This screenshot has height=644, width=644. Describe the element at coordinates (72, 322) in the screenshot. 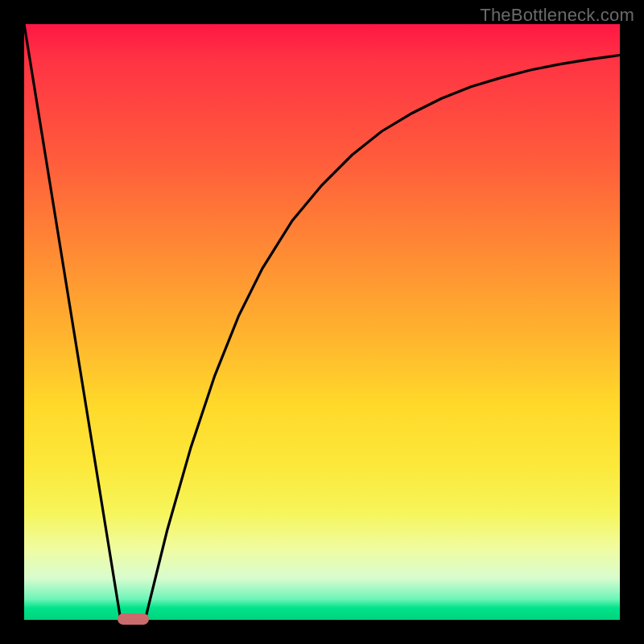

I see `left-line-path` at that location.